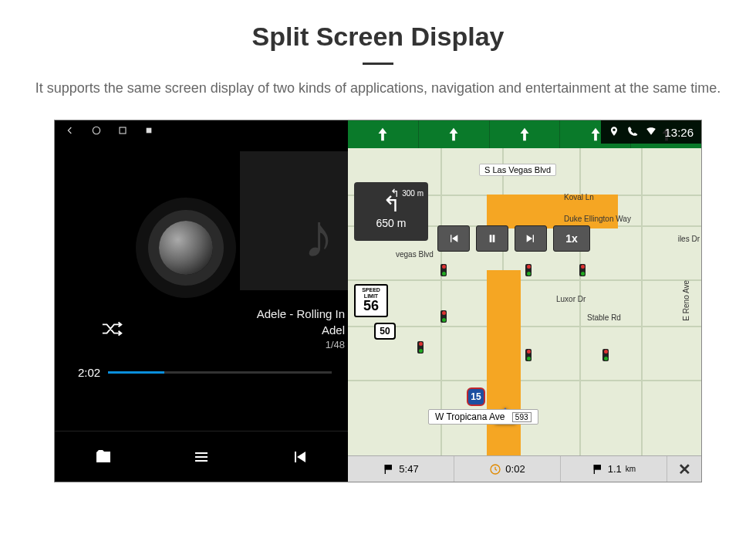  I want to click on speed-limit-sign: SPEED LIMIT 56, so click(371, 301).